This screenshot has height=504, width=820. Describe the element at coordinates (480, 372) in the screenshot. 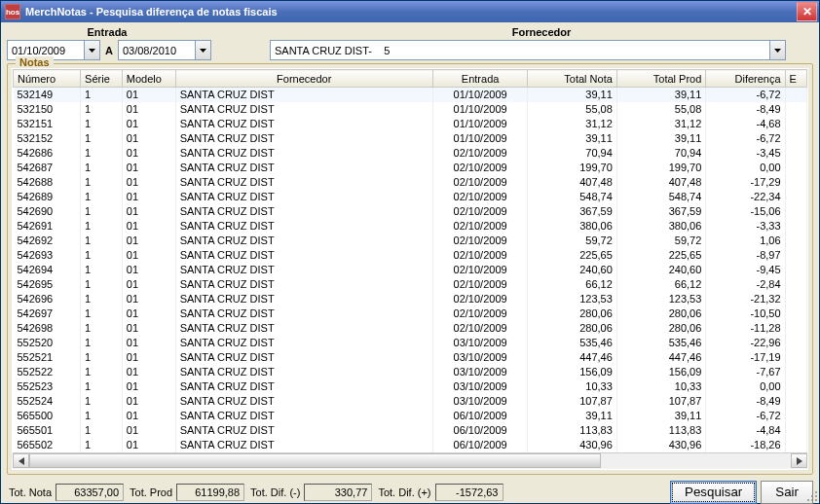

I see `cell-entrada: 03/10/2009` at that location.